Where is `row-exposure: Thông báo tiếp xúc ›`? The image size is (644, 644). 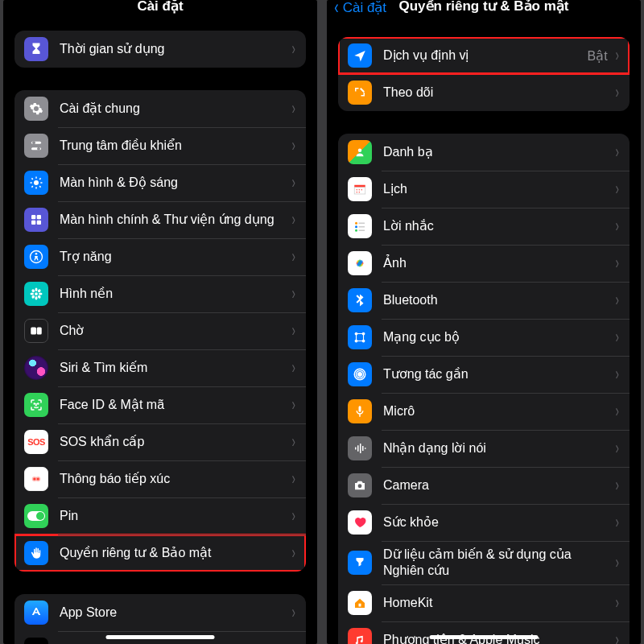
row-exposure: Thông báo tiếp xúc › is located at coordinates (160, 479).